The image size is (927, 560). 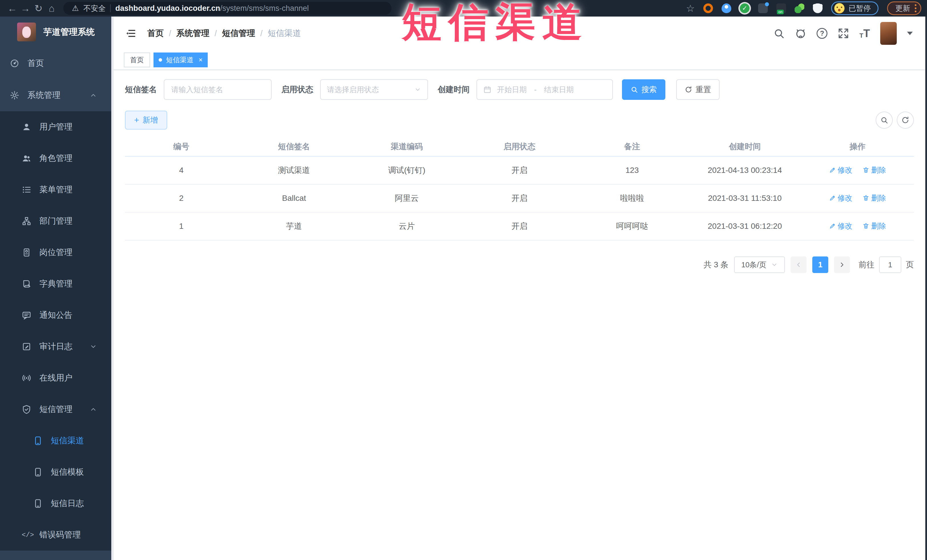 I want to click on extension-pin-icon, so click(x=726, y=8).